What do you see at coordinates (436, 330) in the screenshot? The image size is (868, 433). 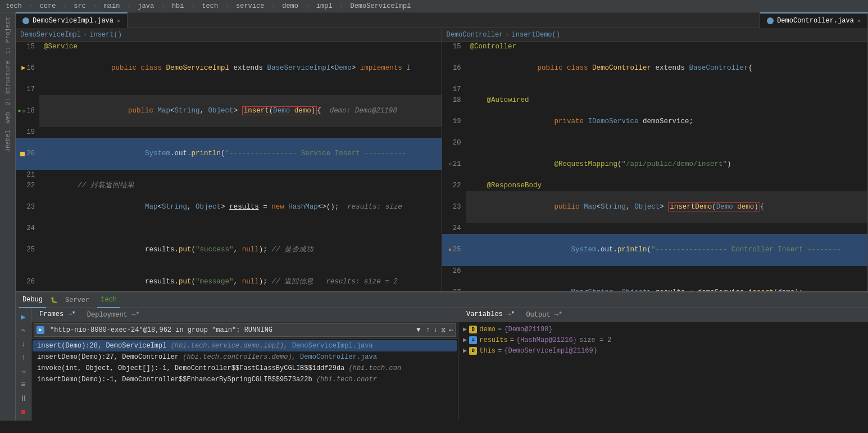 I see `thread-down-btn: ↓` at bounding box center [436, 330].